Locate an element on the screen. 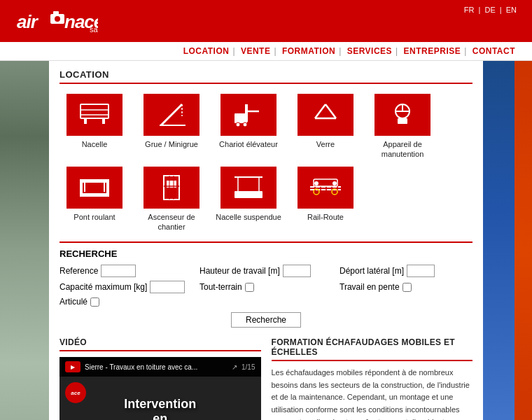 The image size is (532, 420). svg-text: sa is located at coordinates (94, 29).